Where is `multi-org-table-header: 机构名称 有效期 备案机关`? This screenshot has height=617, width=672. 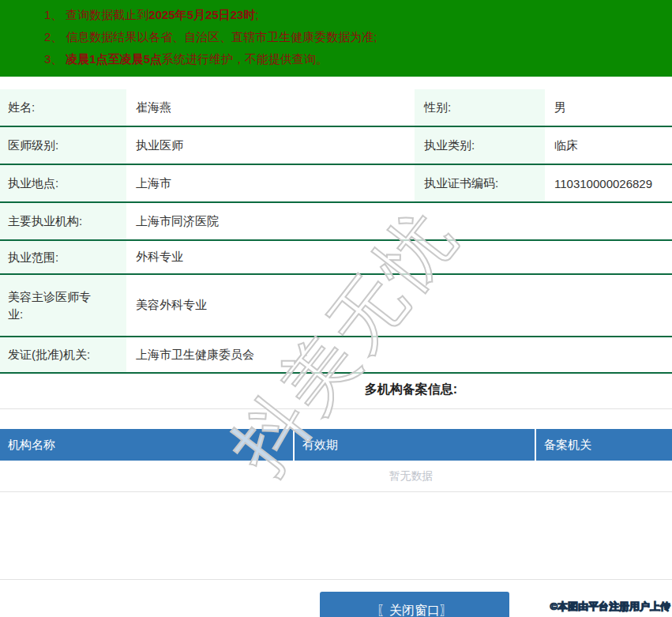
multi-org-table-header: 机构名称 有效期 备案机关 is located at coordinates (336, 445).